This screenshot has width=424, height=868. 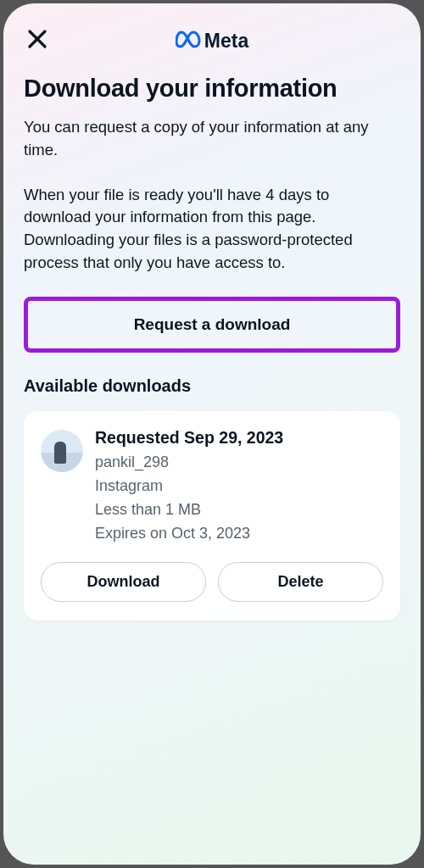 I want to click on available-downloads-title: Available downloads, so click(x=212, y=387).